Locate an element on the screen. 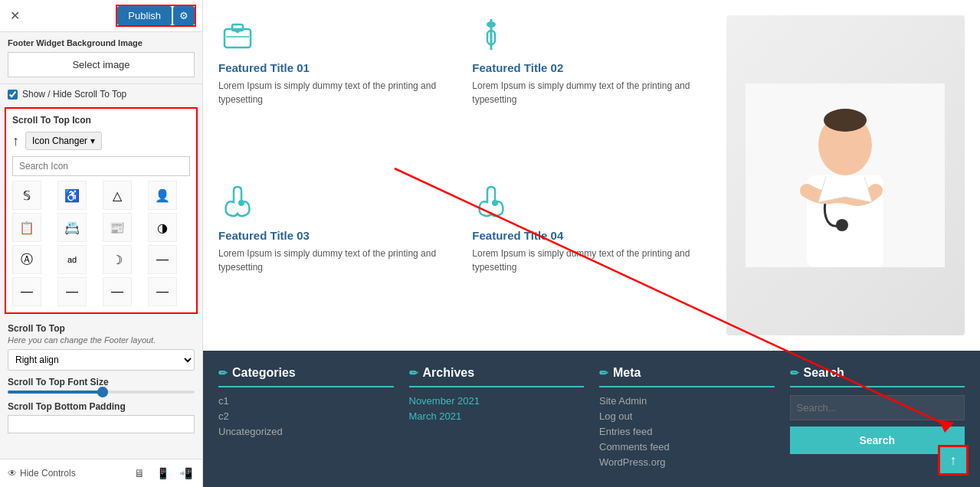 This screenshot has width=980, height=487. padding-input is located at coordinates (101, 424).